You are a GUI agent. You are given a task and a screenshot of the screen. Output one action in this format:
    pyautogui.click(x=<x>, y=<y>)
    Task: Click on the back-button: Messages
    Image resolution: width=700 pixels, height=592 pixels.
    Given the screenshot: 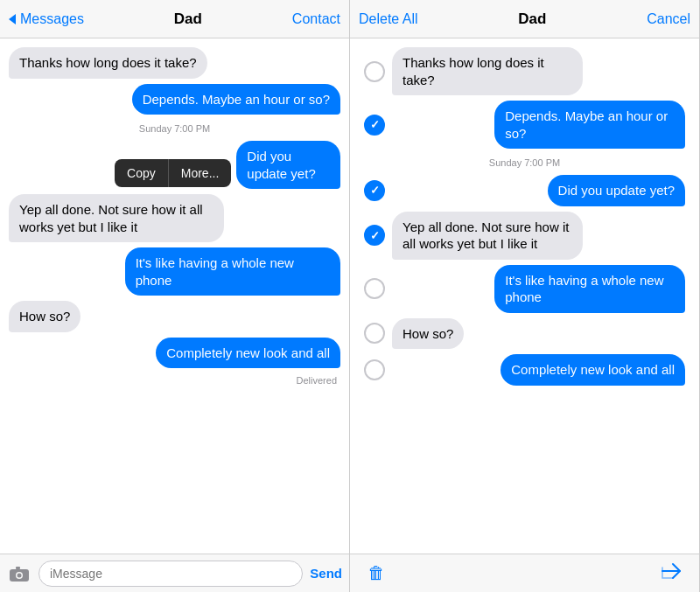 What is the action you would take?
    pyautogui.click(x=46, y=19)
    